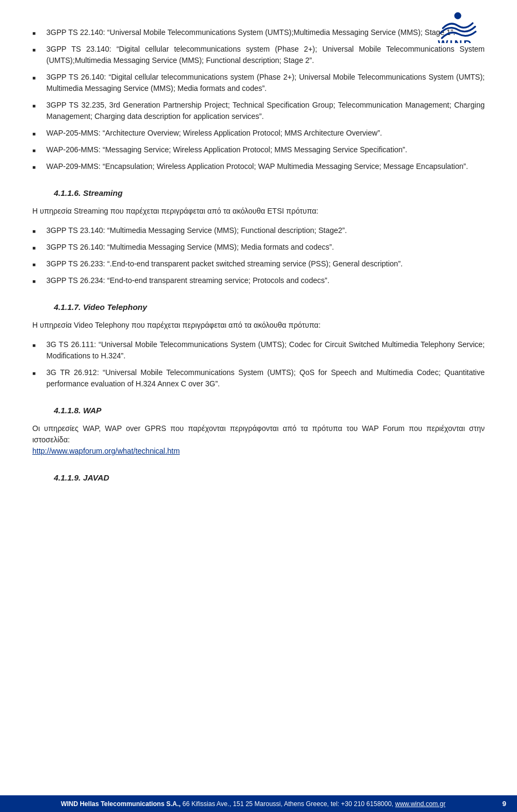 The height and width of the screenshot is (812, 517). Describe the element at coordinates (106, 451) in the screenshot. I see `wap-forum-link: http://www.wapforum.org/what/technical.h…` at that location.